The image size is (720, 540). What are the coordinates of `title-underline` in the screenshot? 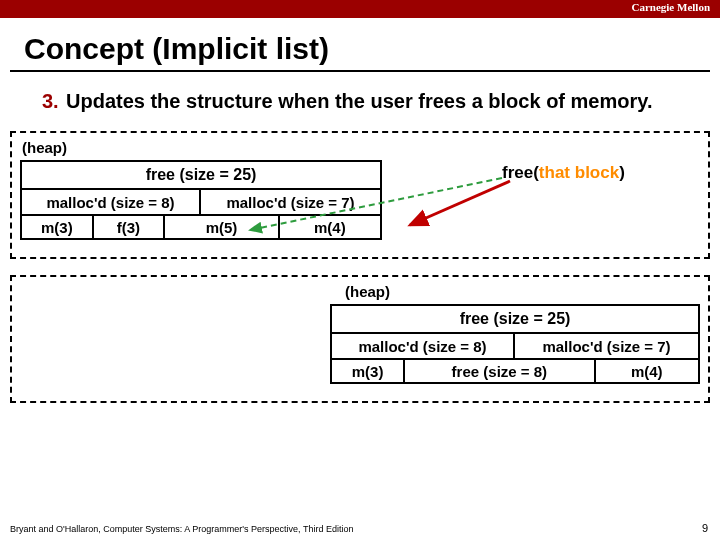 It's located at (360, 71).